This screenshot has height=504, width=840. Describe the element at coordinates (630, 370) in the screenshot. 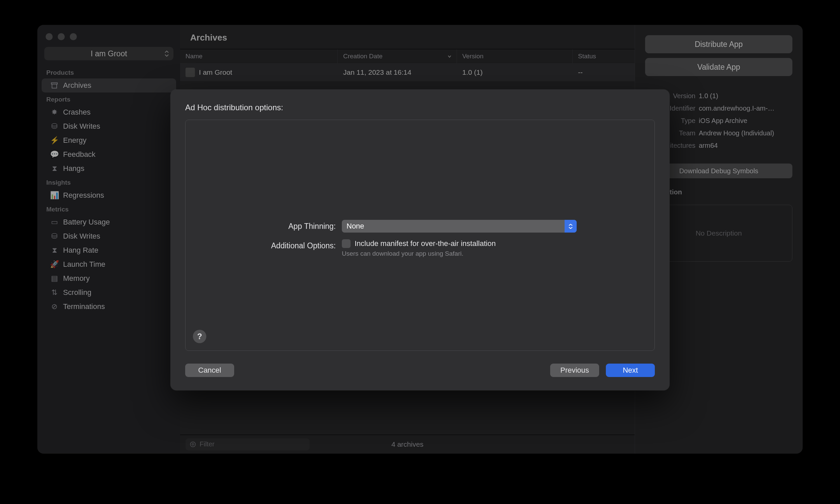

I see `next-button: Next` at that location.